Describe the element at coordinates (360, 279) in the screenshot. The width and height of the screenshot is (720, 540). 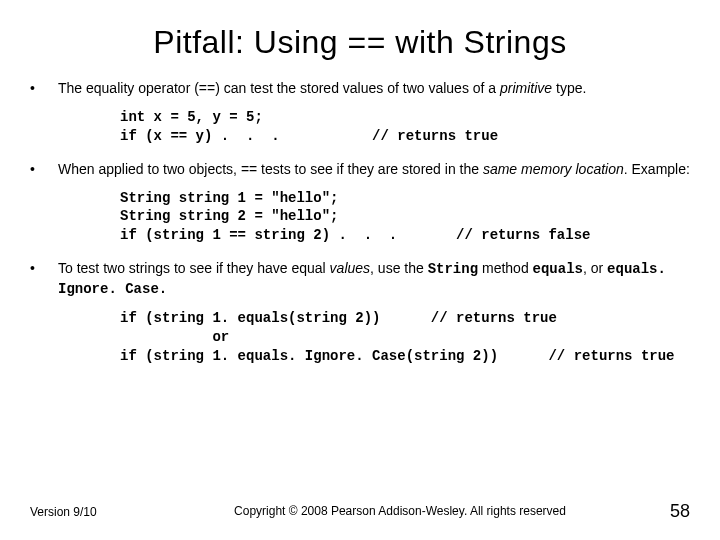
I see `list-item: • To test two strings to see if they hav…` at that location.